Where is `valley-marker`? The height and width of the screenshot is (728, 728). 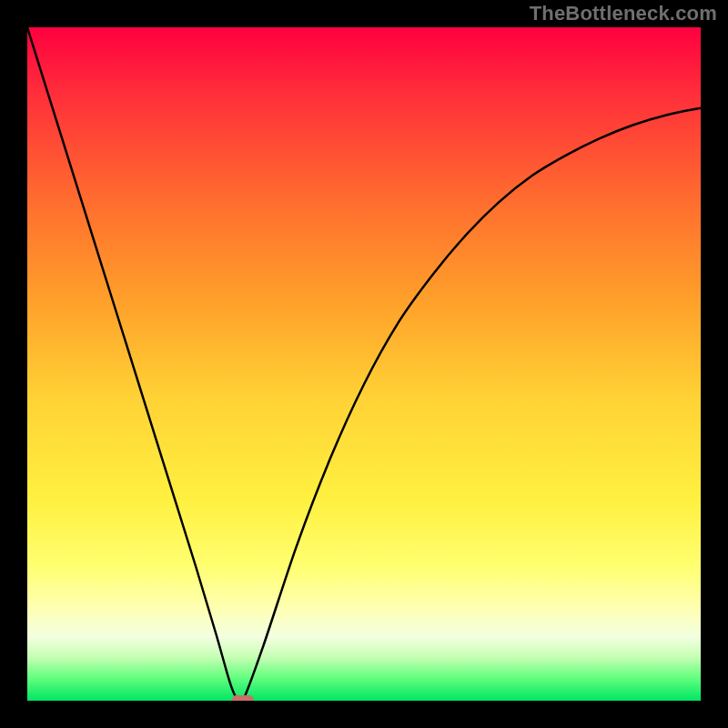
valley-marker is located at coordinates (243, 698).